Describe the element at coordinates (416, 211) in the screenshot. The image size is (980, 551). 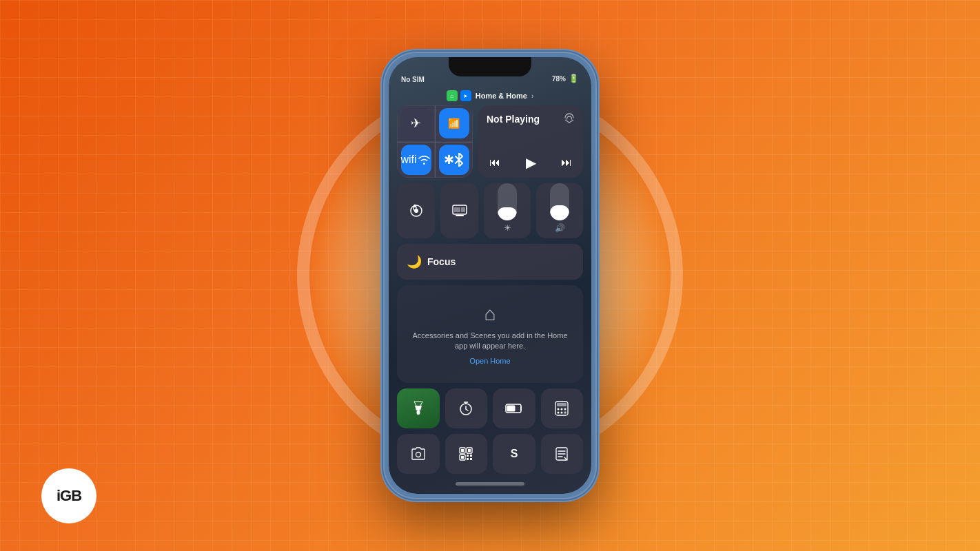
I see `orientation-lock-button` at that location.